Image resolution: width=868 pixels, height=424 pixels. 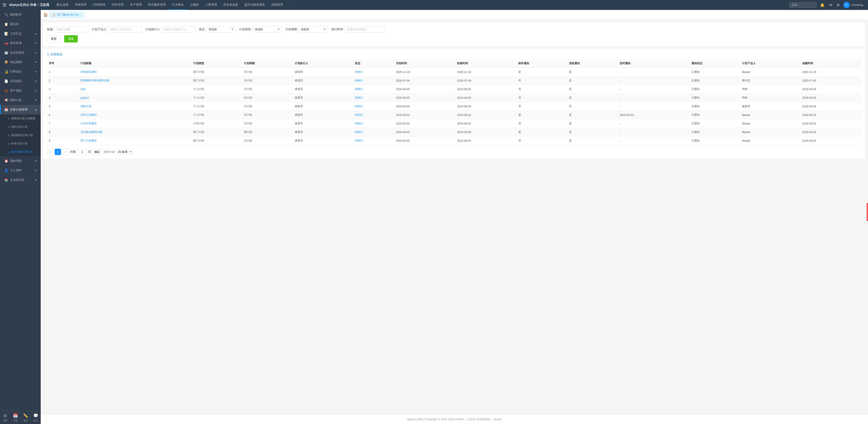 I want to click on sidebar-item-car: 🚗用车申请 ▼, so click(x=20, y=43).